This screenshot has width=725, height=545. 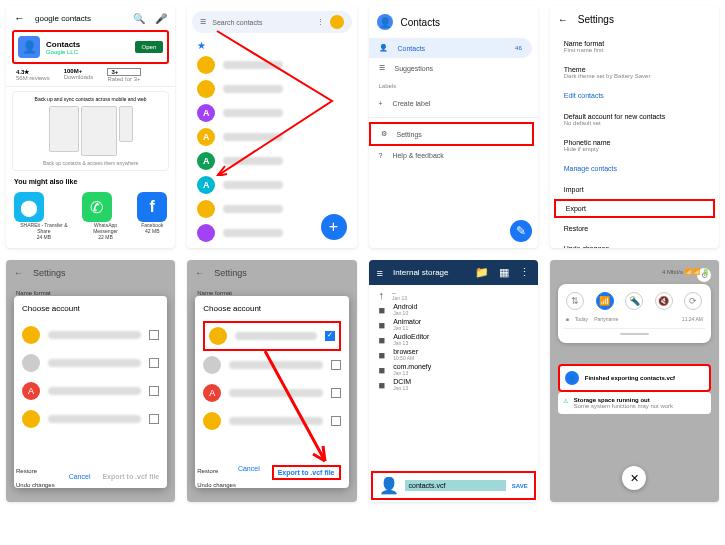 What do you see at coordinates (634, 403) in the screenshot?
I see `storage-notification: ⚠ Storage space running outSome system f…` at bounding box center [634, 403].